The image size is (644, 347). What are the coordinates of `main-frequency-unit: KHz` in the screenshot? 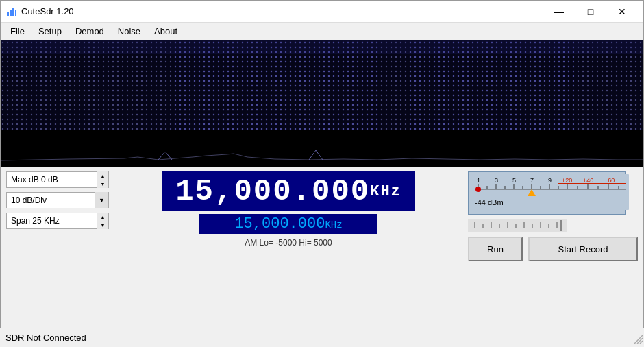 It's located at (386, 192).